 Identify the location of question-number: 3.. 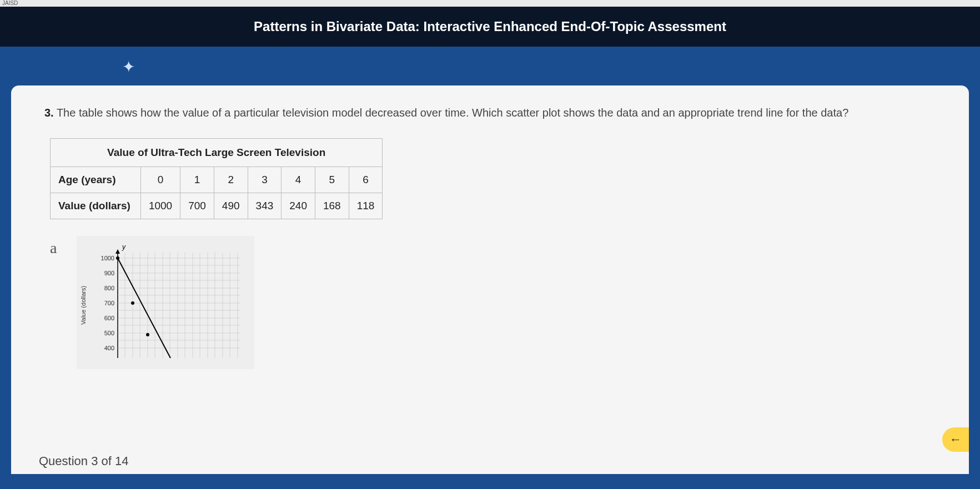
(49, 113).